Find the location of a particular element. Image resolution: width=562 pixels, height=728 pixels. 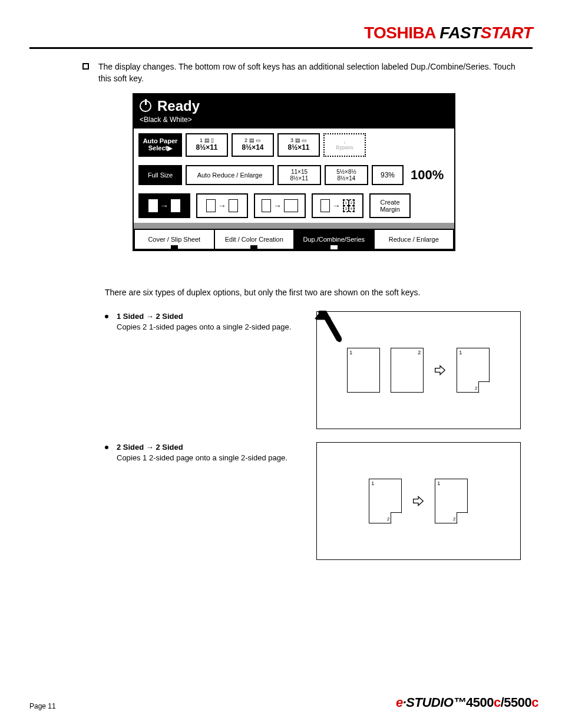

fast-text: FAST is located at coordinates (460, 33).